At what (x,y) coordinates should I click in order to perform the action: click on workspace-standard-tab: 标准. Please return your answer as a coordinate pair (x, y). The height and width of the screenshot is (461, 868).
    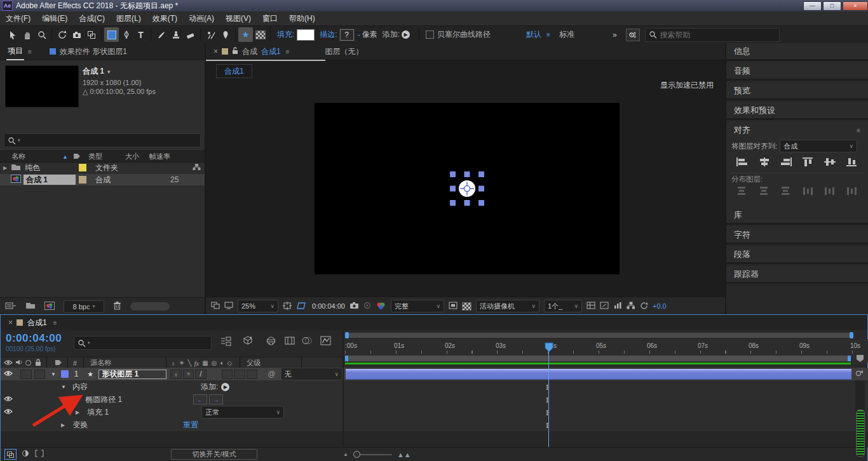
    Looking at the image, I should click on (567, 34).